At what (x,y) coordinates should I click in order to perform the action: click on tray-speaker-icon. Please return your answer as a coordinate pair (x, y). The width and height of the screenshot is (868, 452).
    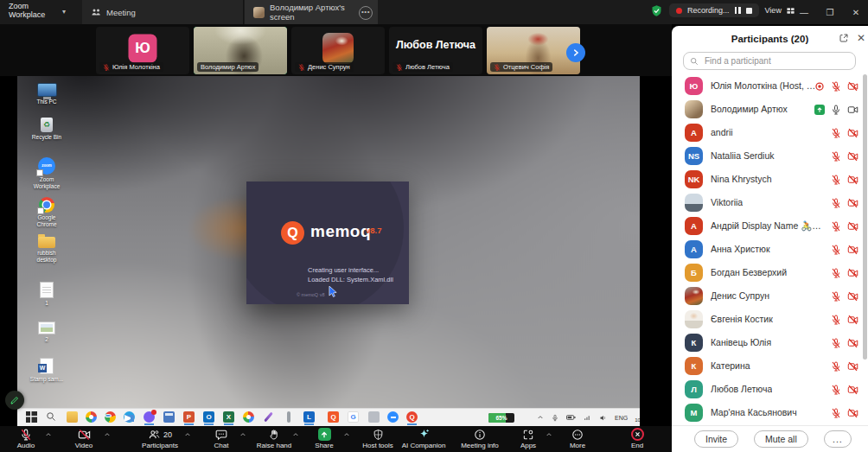
    Looking at the image, I should click on (603, 418).